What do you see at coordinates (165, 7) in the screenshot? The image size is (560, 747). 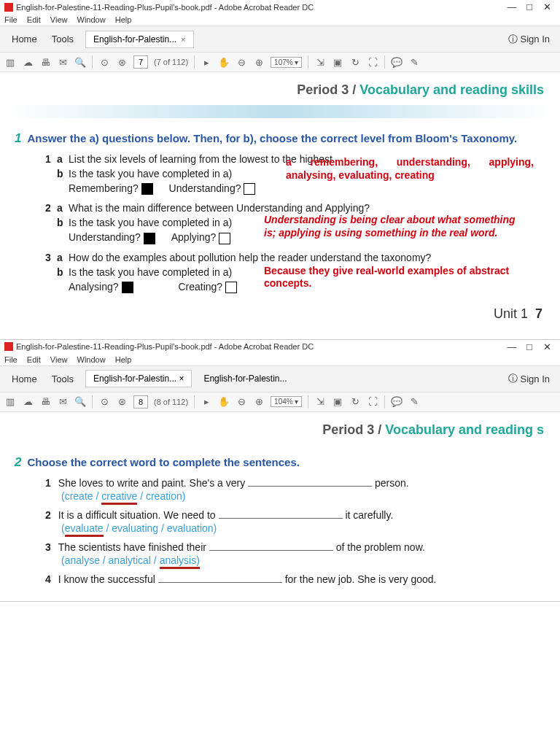 I see `window-title: English-for-Palestine-11-Reading-Plus-Pu…` at bounding box center [165, 7].